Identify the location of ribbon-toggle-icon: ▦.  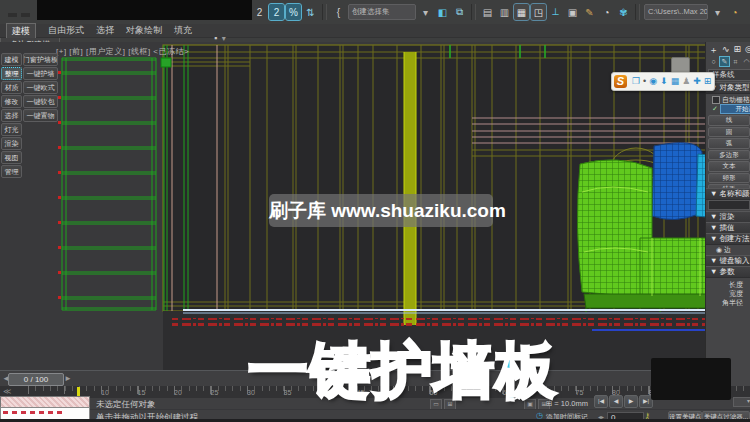
(522, 12).